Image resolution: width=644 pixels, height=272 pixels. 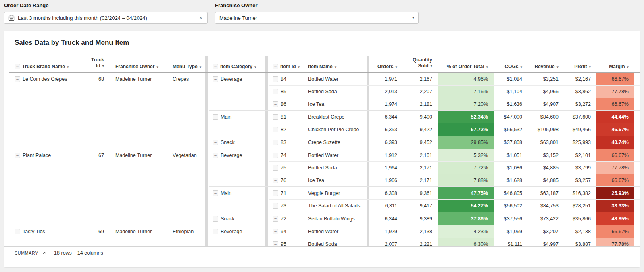 I want to click on column-header-truck-id: Truck Id▾, so click(x=94, y=64).